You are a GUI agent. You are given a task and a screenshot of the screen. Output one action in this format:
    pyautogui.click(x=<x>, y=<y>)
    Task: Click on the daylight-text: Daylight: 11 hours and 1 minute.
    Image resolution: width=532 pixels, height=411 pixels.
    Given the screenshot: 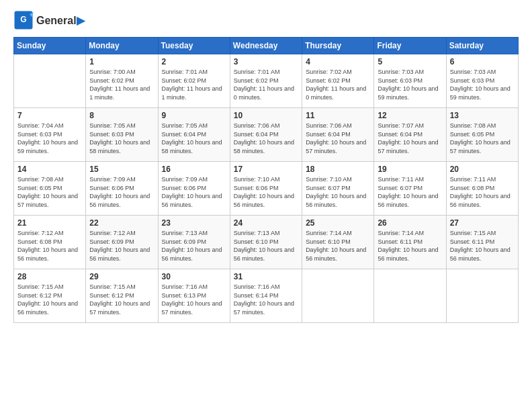 What is the action you would take?
    pyautogui.click(x=192, y=93)
    